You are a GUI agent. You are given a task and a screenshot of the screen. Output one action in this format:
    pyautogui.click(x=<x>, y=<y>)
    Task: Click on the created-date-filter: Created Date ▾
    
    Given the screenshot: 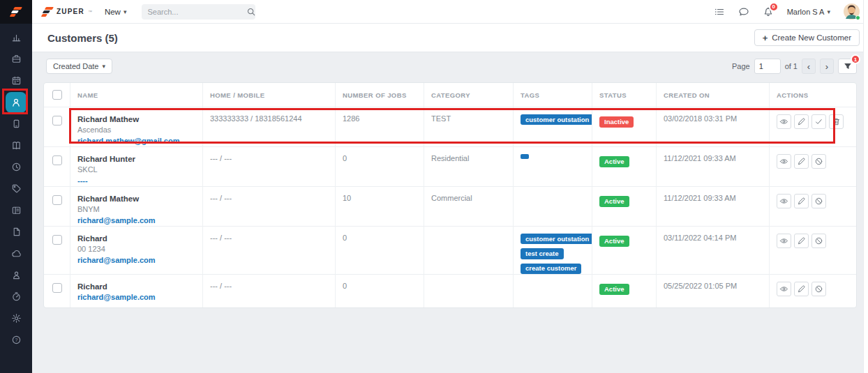 What is the action you would take?
    pyautogui.click(x=80, y=66)
    